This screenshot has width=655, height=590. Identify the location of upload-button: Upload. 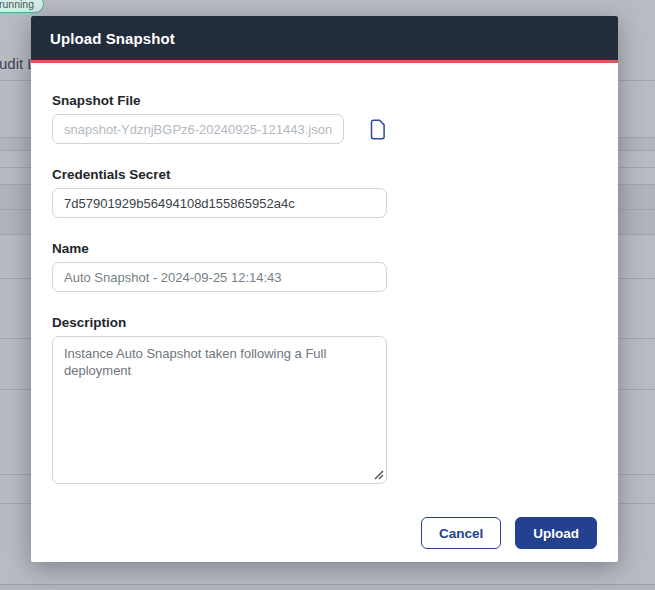
(556, 533).